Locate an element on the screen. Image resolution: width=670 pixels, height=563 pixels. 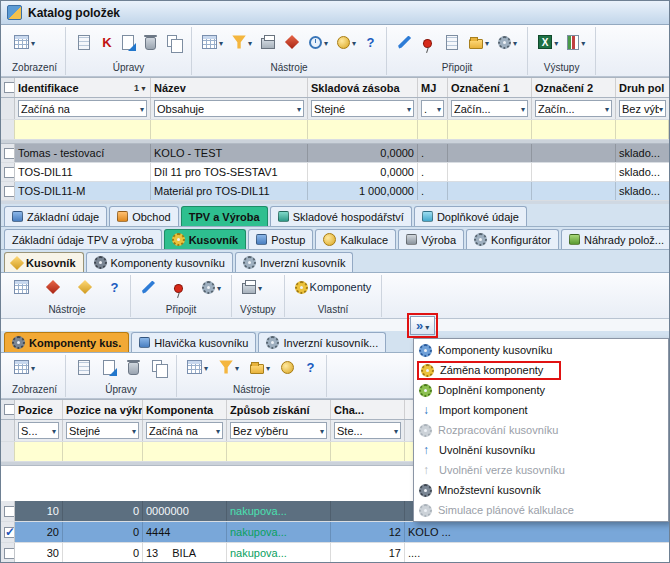
refresh-button is located at coordinates (53, 287).